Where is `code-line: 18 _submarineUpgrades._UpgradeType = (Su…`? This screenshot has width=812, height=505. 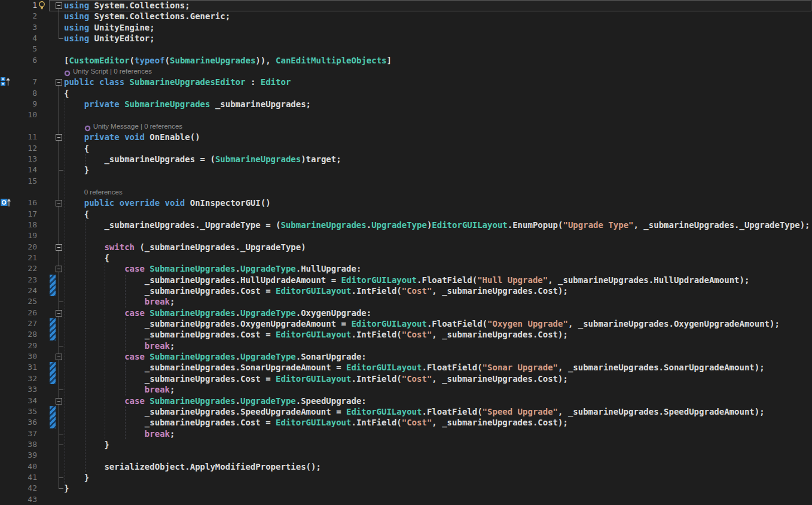
code-line: 18 _submarineUpgrades._UpgradeType = (Su… is located at coordinates (406, 225).